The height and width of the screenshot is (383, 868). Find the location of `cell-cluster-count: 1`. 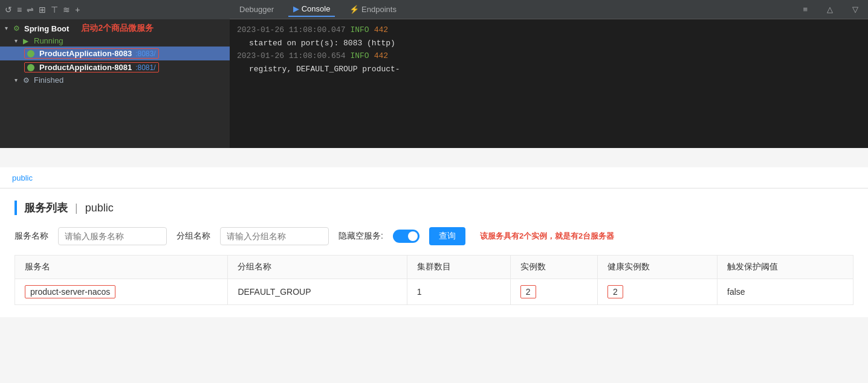

cell-cluster-count: 1 is located at coordinates (458, 292).